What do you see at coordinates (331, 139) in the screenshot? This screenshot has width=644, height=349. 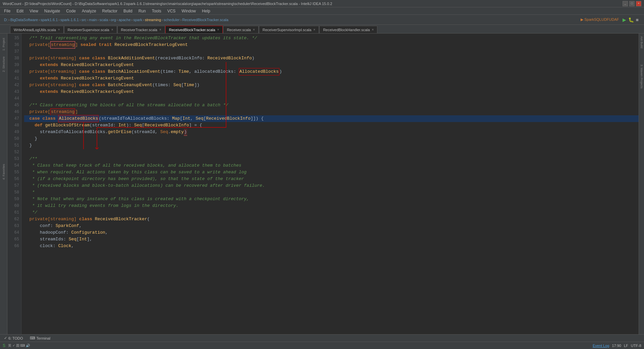 I see `code-line-50: }` at bounding box center [331, 139].